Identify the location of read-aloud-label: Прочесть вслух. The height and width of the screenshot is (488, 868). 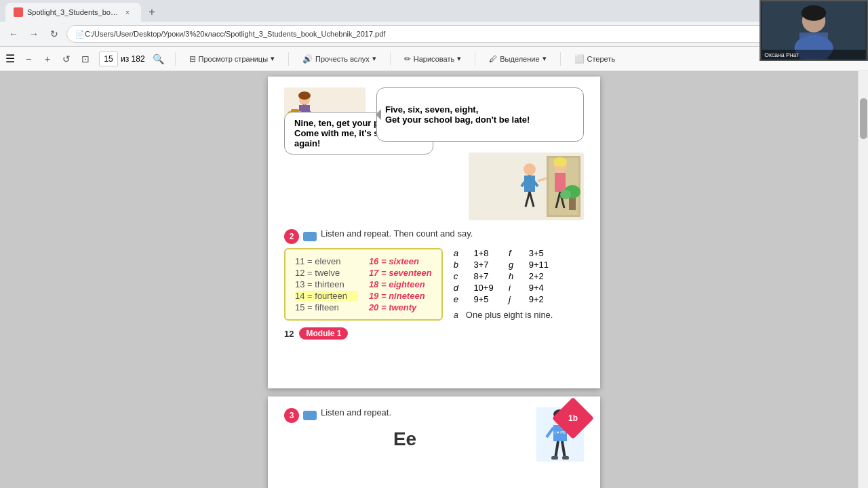
(342, 59).